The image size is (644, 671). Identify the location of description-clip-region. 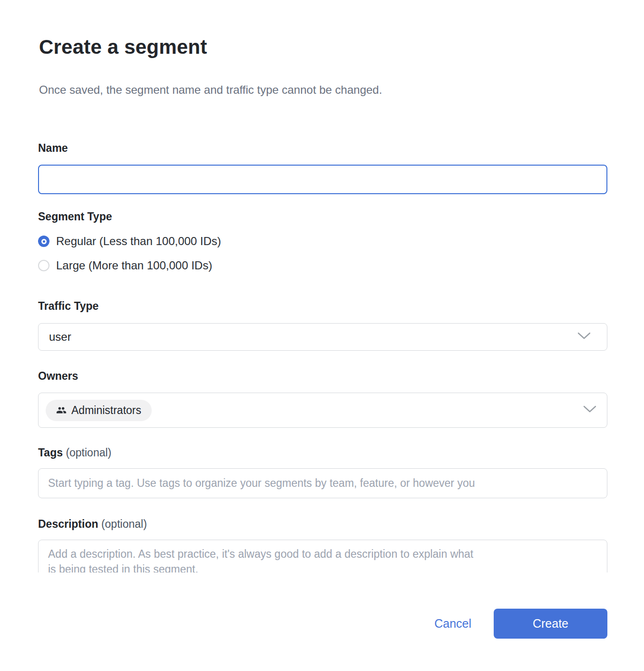
(322, 556).